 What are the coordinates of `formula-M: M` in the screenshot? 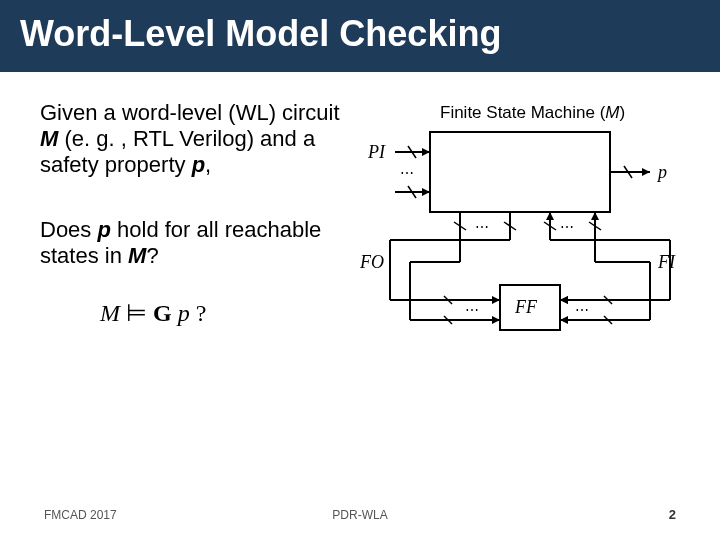 It's located at (110, 313).